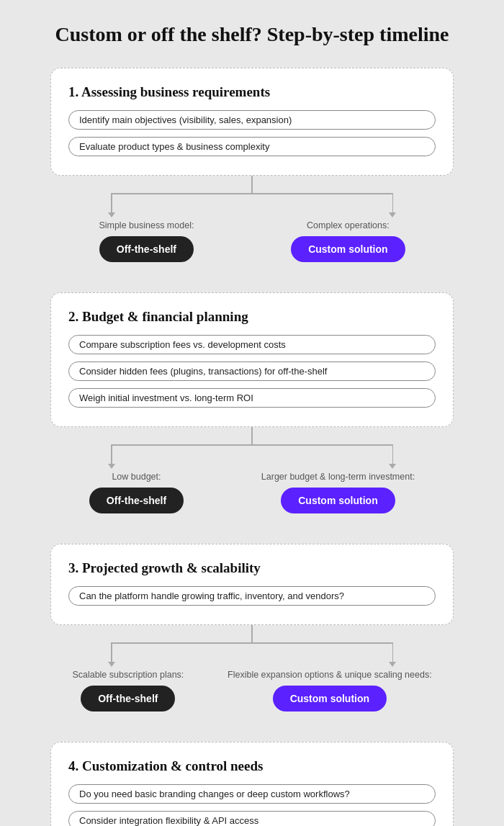 This screenshot has width=504, height=826. What do you see at coordinates (252, 784) in the screenshot?
I see `section-step4: 4. Customization & control needsDo you n…` at bounding box center [252, 784].